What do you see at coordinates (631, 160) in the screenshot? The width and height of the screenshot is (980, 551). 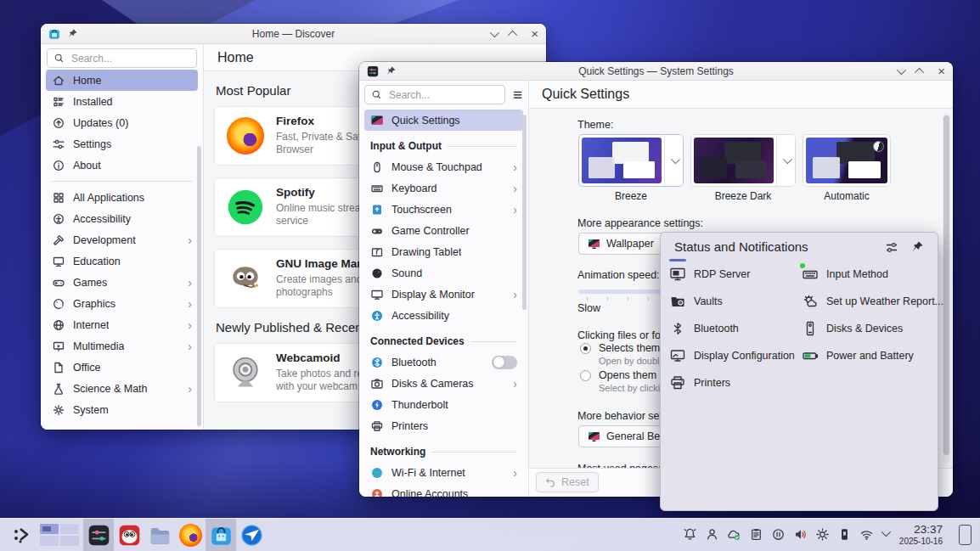 I see `theme-option-breeze` at bounding box center [631, 160].